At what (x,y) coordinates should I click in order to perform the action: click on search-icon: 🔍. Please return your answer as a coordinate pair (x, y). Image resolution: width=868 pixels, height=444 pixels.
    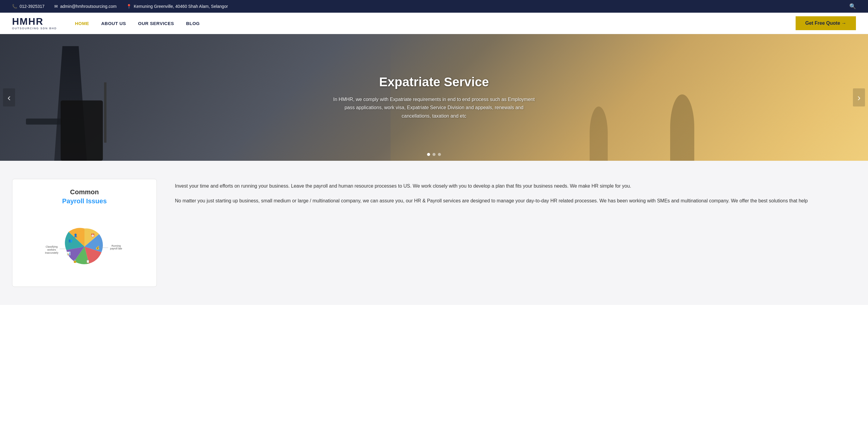
    Looking at the image, I should click on (852, 6).